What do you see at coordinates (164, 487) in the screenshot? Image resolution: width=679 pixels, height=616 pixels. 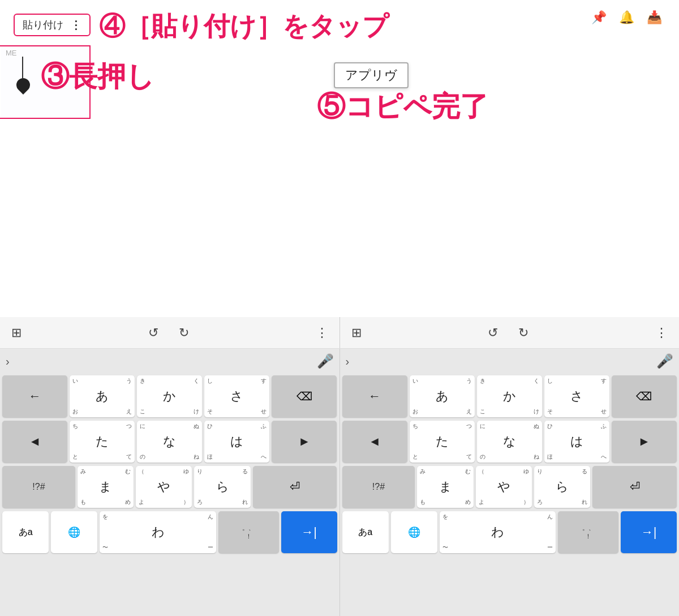 I see `key-ya-left: （ ゆ や よ ）` at bounding box center [164, 487].